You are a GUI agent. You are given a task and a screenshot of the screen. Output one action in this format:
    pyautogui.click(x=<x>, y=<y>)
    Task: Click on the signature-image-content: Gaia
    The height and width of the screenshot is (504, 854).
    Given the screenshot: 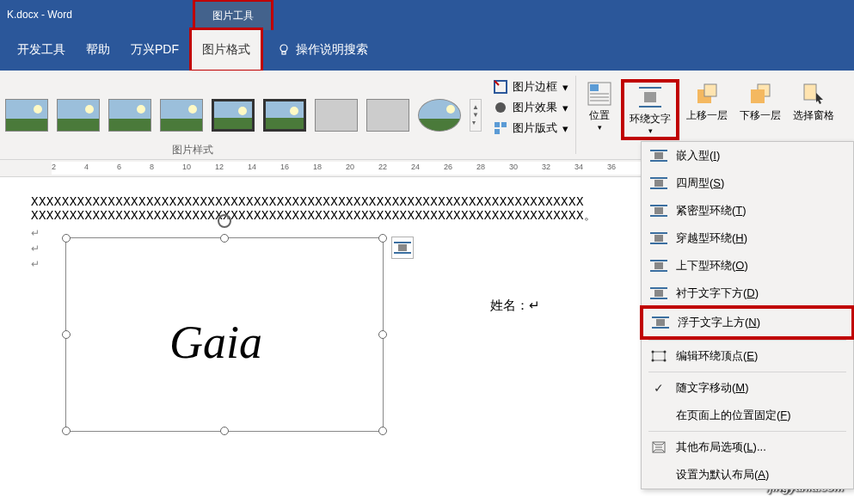 What is the action you would take?
    pyautogui.click(x=216, y=342)
    